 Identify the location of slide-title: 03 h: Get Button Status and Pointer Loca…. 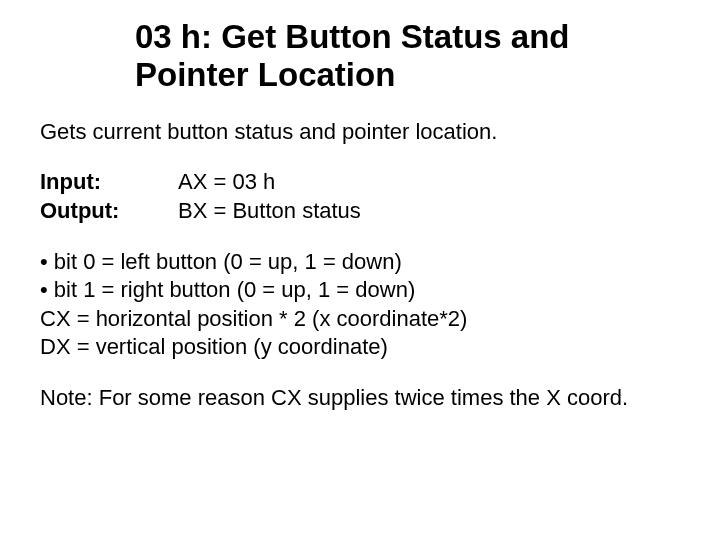
(408, 56).